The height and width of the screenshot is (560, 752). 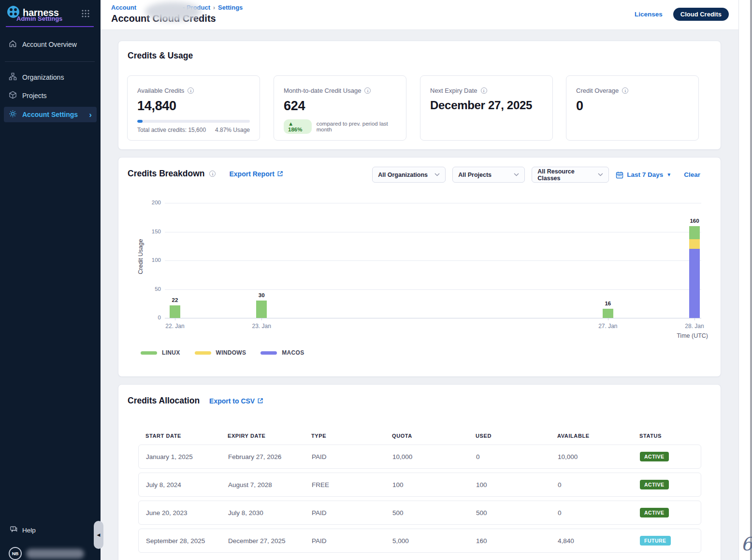 What do you see at coordinates (86, 14) in the screenshot?
I see `app-grid-icon` at bounding box center [86, 14].